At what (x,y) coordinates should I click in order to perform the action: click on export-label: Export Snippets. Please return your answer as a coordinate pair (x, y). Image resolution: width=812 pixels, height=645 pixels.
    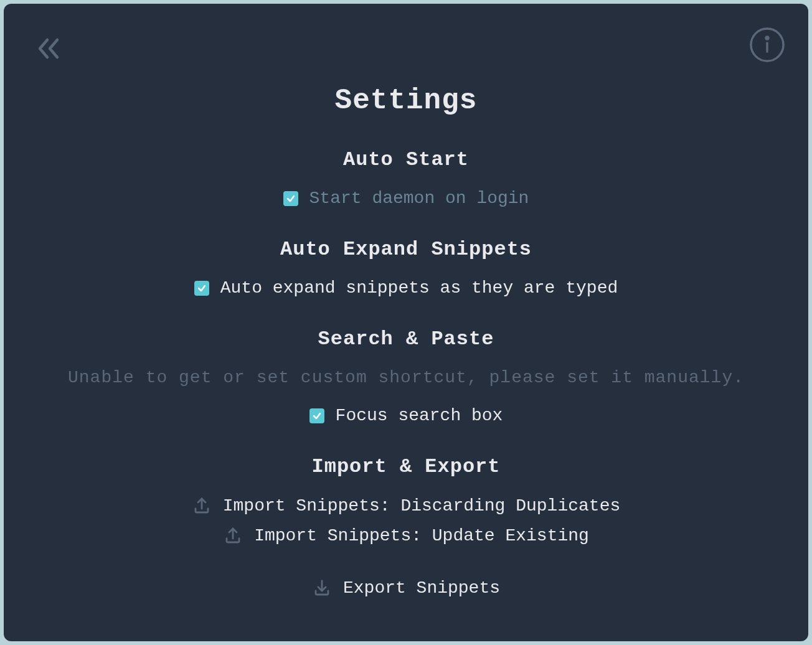
    Looking at the image, I should click on (422, 588).